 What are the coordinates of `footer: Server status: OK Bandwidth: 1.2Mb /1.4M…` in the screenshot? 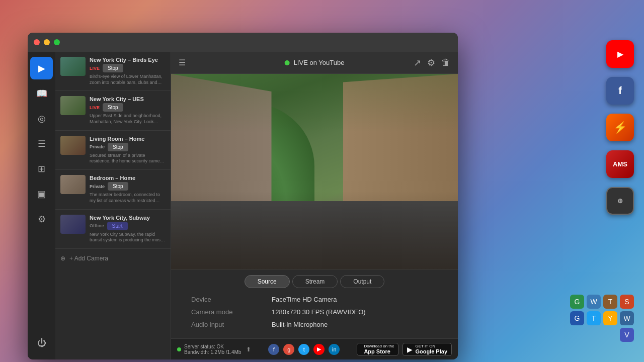 It's located at (314, 349).